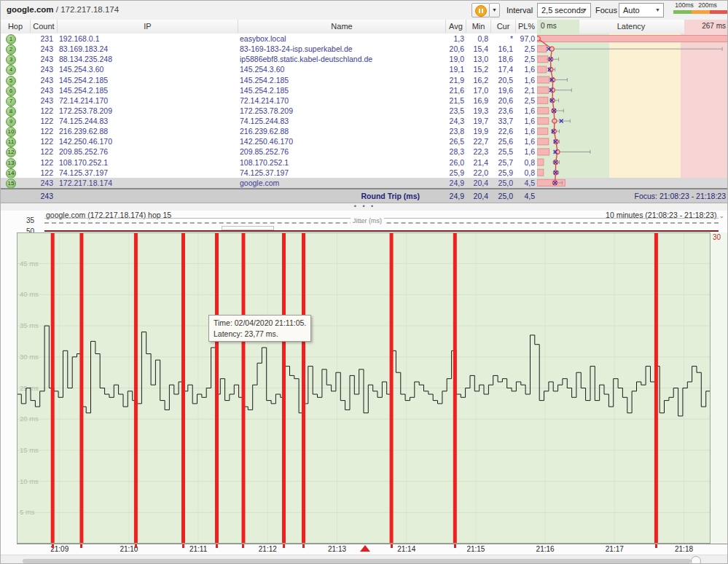 This screenshot has width=728, height=564. I want to click on cell-name: easybox.local, so click(263, 39).